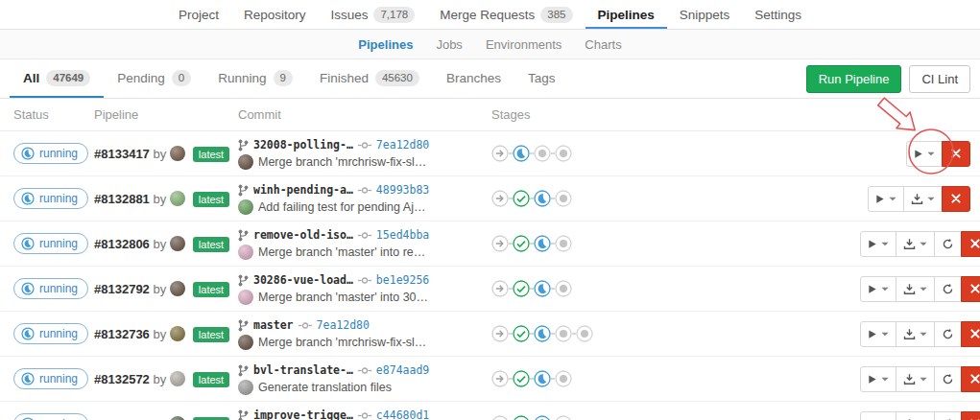  I want to click on commit-sha-link: e874aad9, so click(403, 370).